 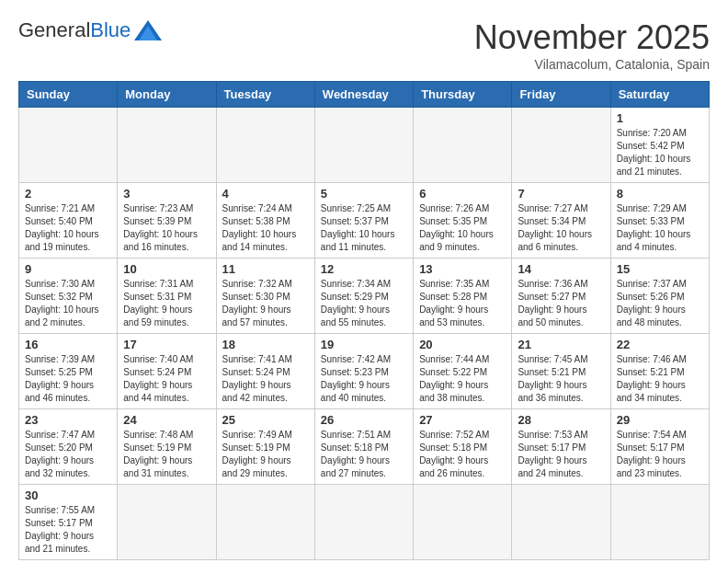 I want to click on day-number: 14, so click(x=561, y=269).